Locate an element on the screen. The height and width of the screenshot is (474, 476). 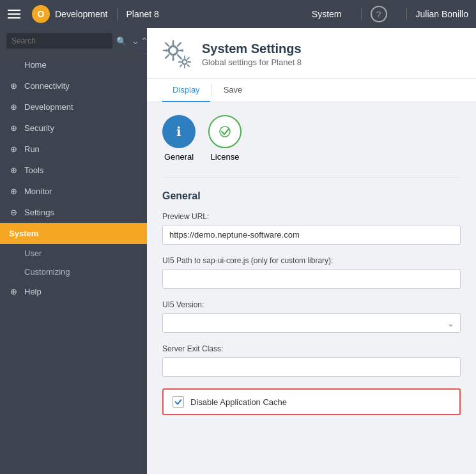
sidebar-item-tools: ⊕ Tools is located at coordinates (73, 170).